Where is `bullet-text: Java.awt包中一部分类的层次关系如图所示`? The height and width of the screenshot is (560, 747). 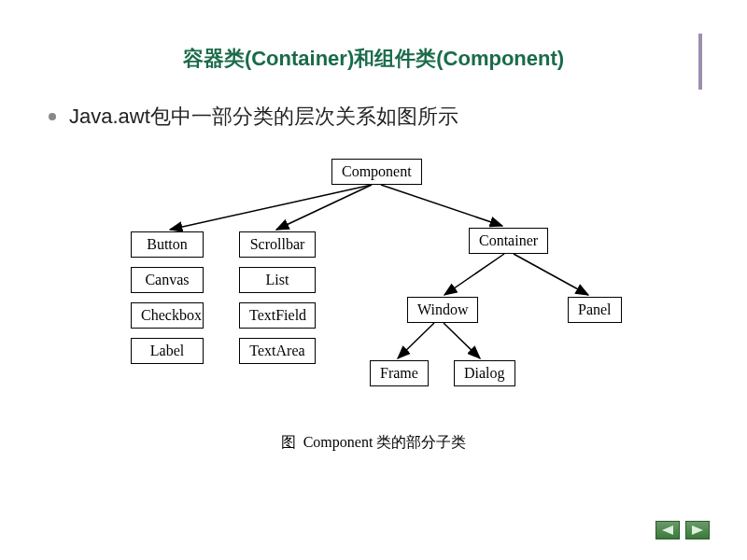
bullet-text: Java.awt包中一部分类的层次关系如图所示 is located at coordinates (263, 117).